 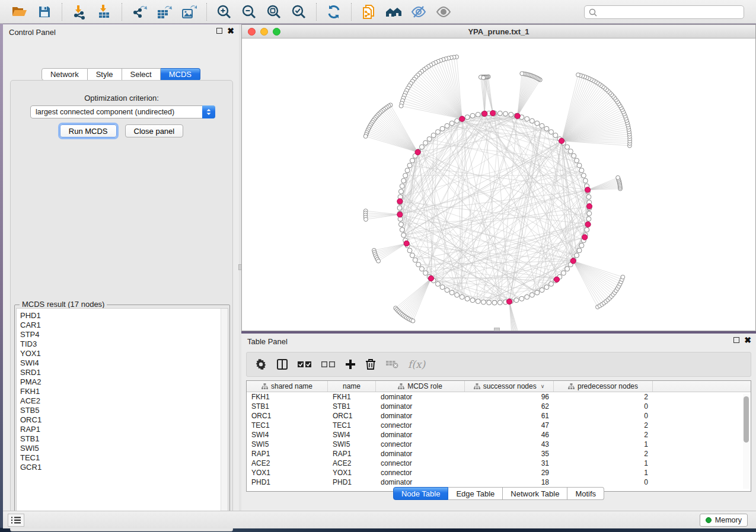 What do you see at coordinates (287, 416) in the screenshot?
I see `cell-shared: ORC1` at bounding box center [287, 416].